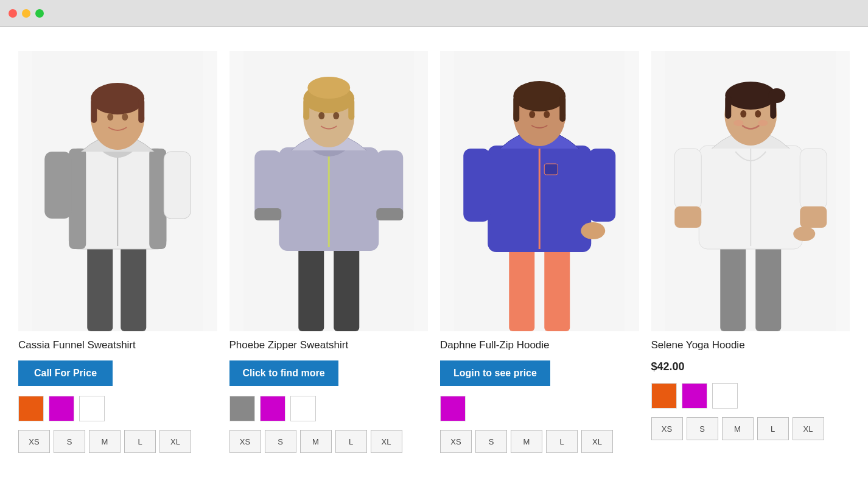  I want to click on size-btn-XS-selene: XS, so click(667, 429).